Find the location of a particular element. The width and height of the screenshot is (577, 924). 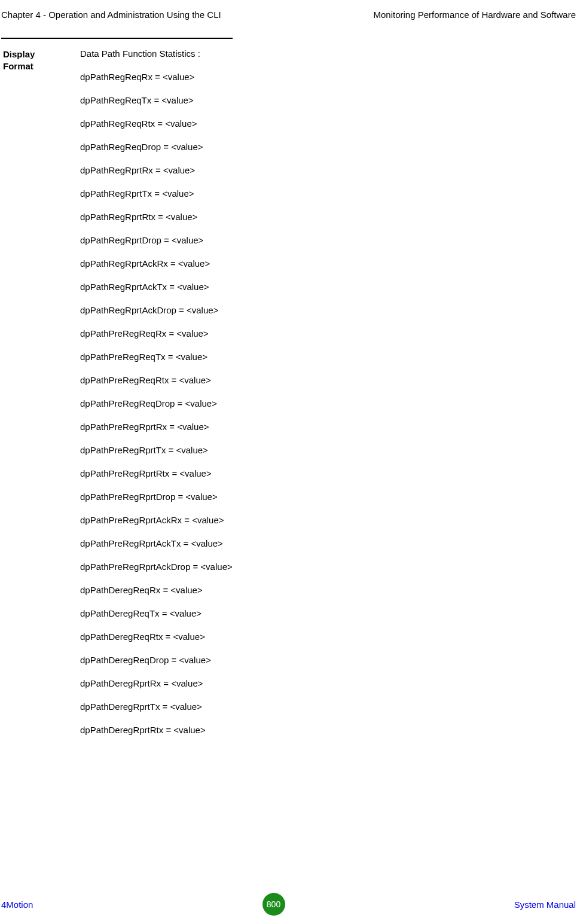

stat-line: dpPathRegReqRtx = <value> is located at coordinates (157, 123).